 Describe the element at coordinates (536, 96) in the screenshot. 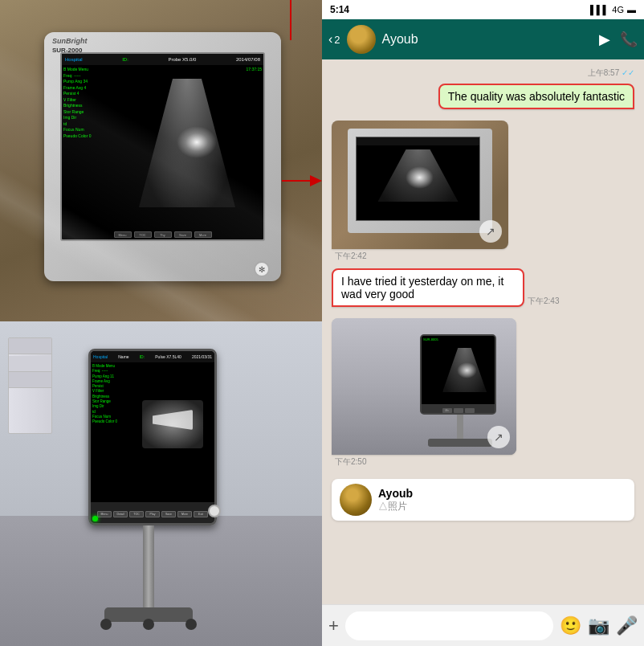

I see `sent-text-bubble: The quality was absolutely fantastic` at that location.